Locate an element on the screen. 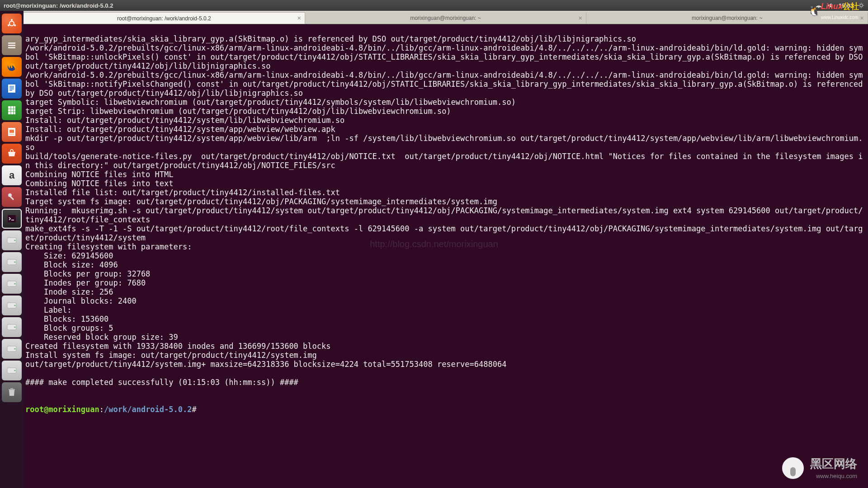 The image size is (868, 488). prompt-path: /work/android-5.0.2 is located at coordinates (148, 409).